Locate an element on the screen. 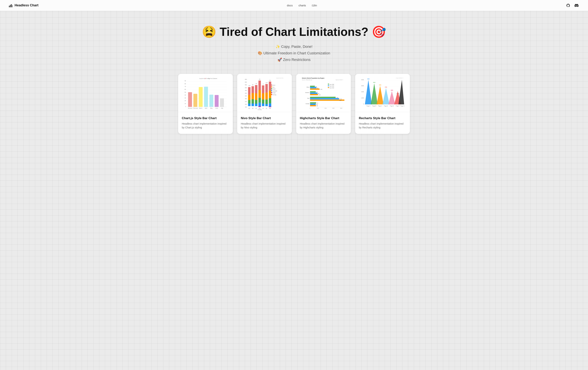 The height and width of the screenshot is (370, 588). svg-text: fries is located at coordinates (273, 87).